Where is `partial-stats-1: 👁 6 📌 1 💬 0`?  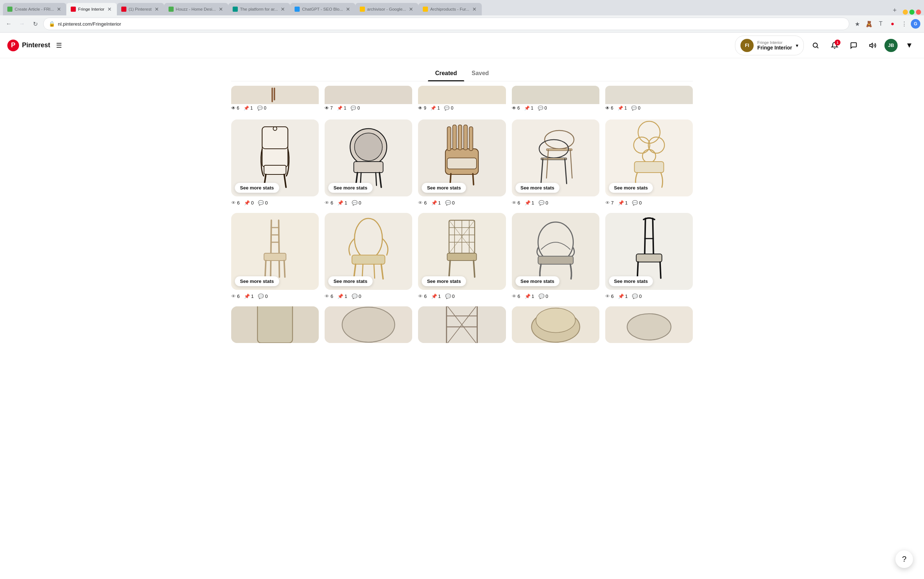
partial-stats-1: 👁 6 📌 1 💬 0 is located at coordinates (275, 108).